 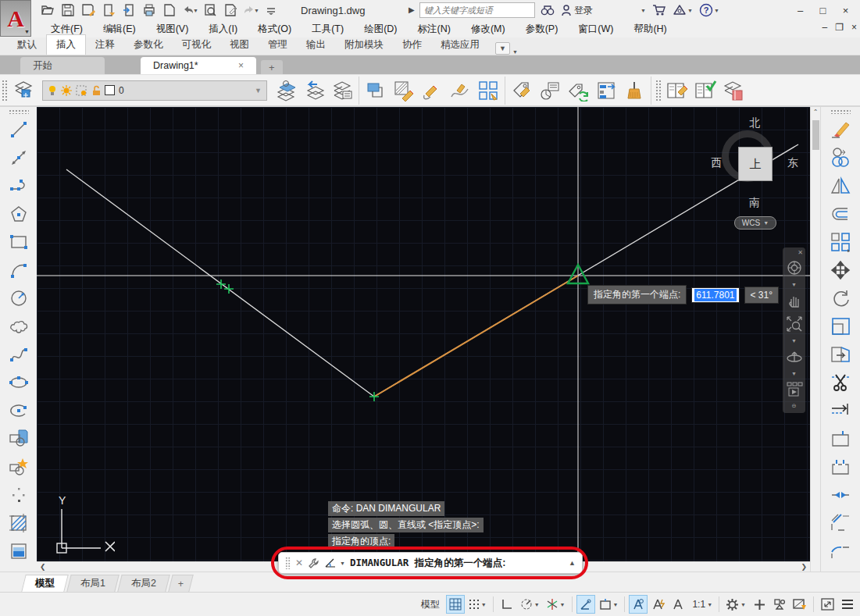 What do you see at coordinates (679, 604) in the screenshot?
I see `annotation-scale-flyout-button` at bounding box center [679, 604].